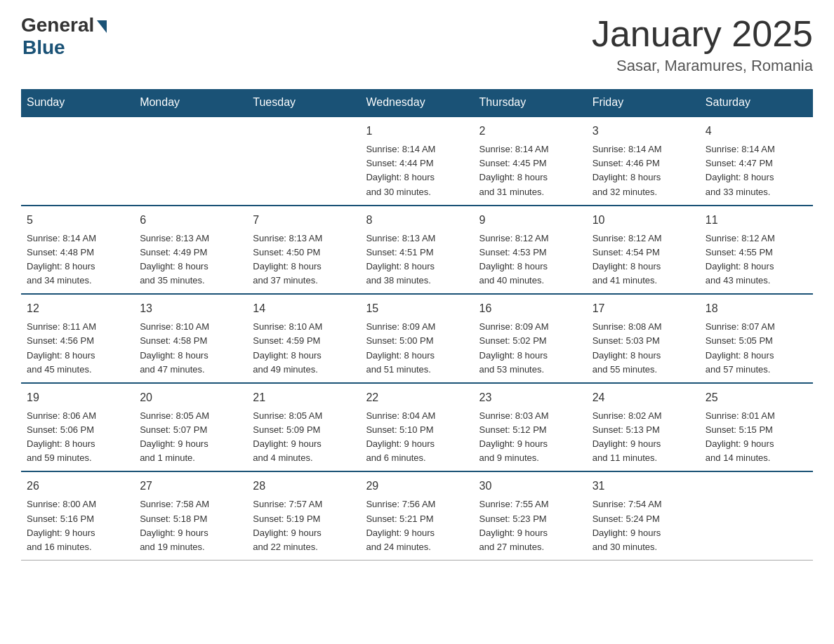 This screenshot has height=644, width=834. Describe the element at coordinates (643, 309) in the screenshot. I see `day-number: 17` at that location.